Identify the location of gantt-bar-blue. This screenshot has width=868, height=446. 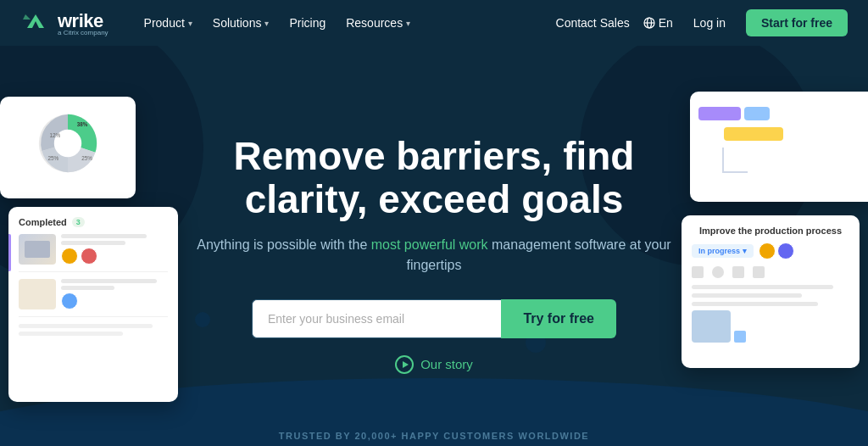
(757, 114).